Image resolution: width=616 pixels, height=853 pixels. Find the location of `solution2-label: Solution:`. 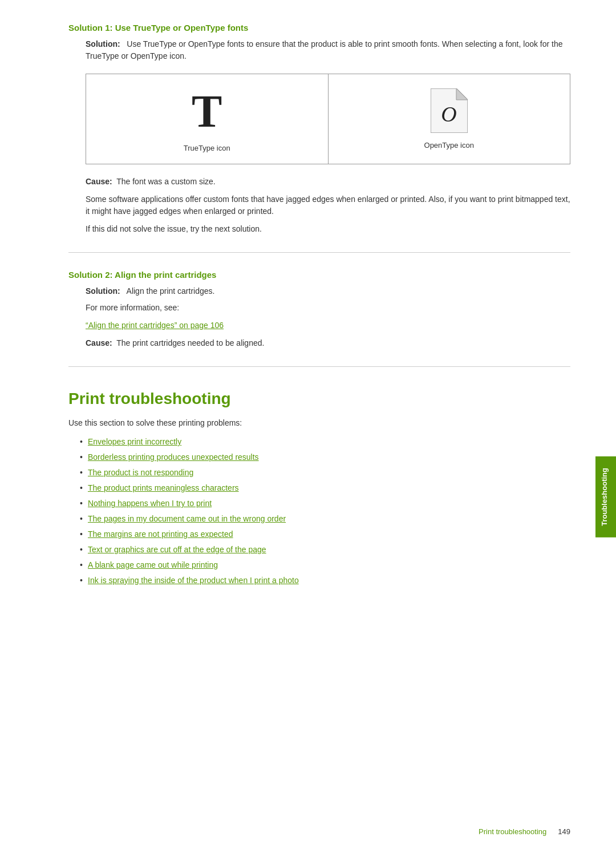

solution2-label: Solution: is located at coordinates (103, 291).